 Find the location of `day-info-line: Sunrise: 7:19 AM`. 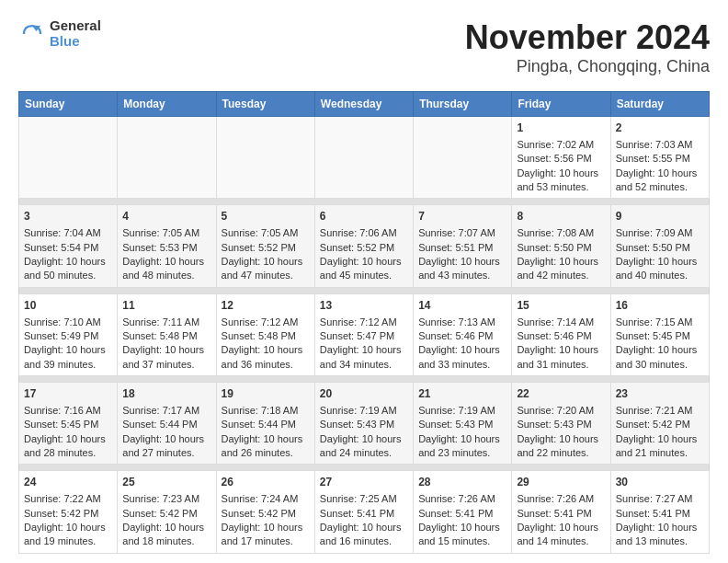

day-info-line: Sunrise: 7:19 AM is located at coordinates (364, 410).